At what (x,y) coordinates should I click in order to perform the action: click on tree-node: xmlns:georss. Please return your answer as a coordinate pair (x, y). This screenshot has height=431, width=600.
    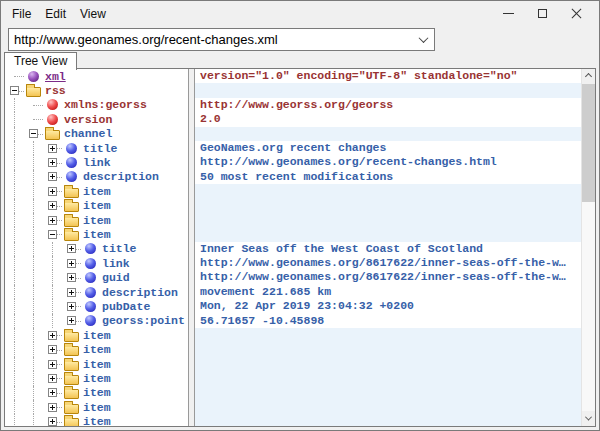
    Looking at the image, I should click on (96, 105).